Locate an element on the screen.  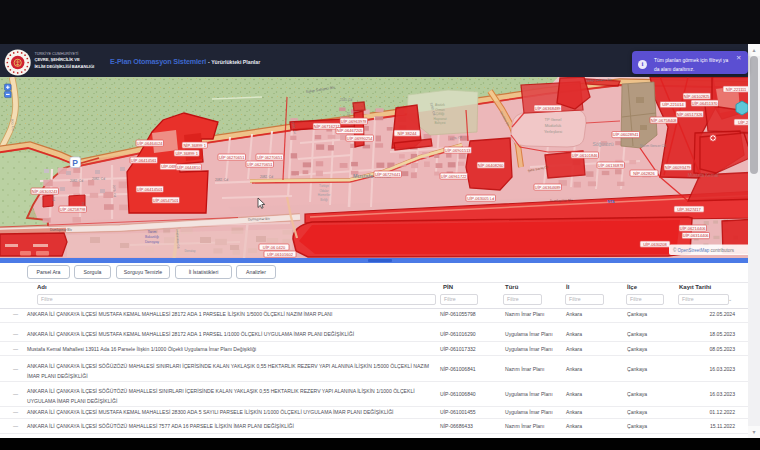
svg-text: NİP-06093479 is located at coordinates (678, 168).